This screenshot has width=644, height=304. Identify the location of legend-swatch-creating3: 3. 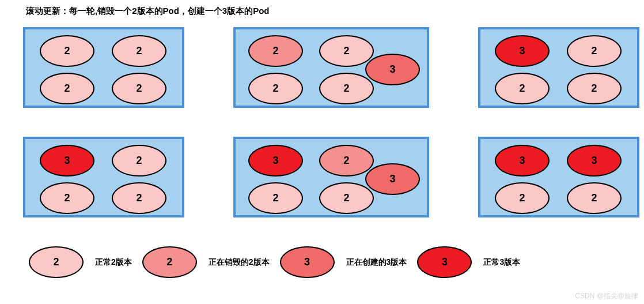
(308, 262).